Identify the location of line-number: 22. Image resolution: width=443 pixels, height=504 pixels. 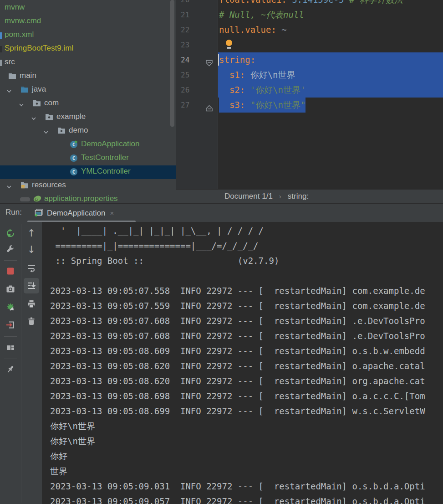
(185, 30).